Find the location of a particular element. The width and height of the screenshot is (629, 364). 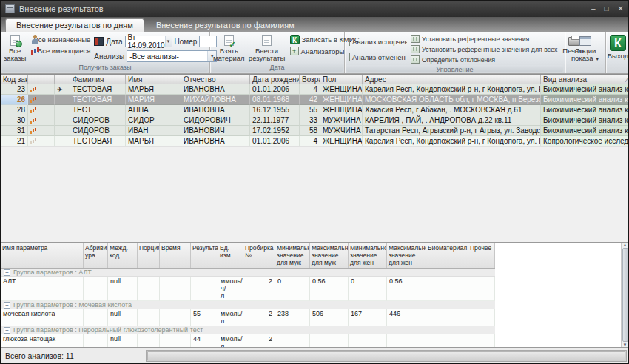

cell: Копрологическое исследование is located at coordinates (585, 141).